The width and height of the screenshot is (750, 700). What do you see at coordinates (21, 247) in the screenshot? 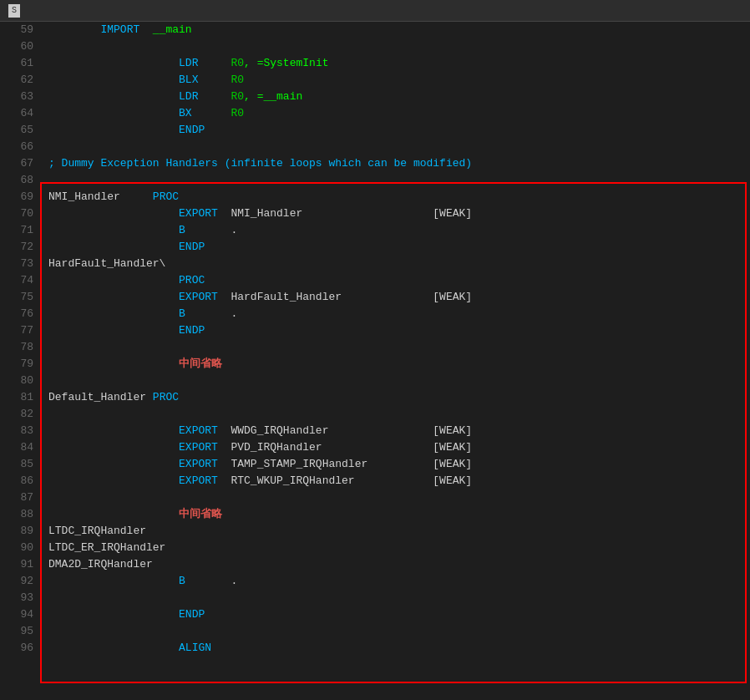
I see `line-number: 72` at bounding box center [21, 247].